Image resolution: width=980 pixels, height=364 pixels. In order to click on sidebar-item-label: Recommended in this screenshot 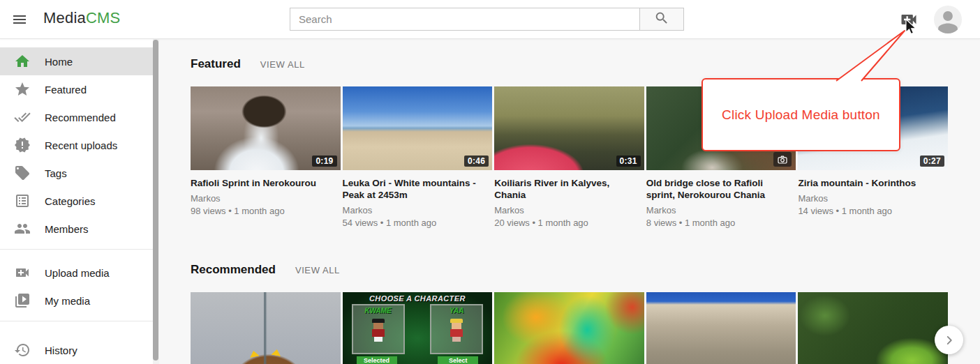, I will do `click(80, 117)`.